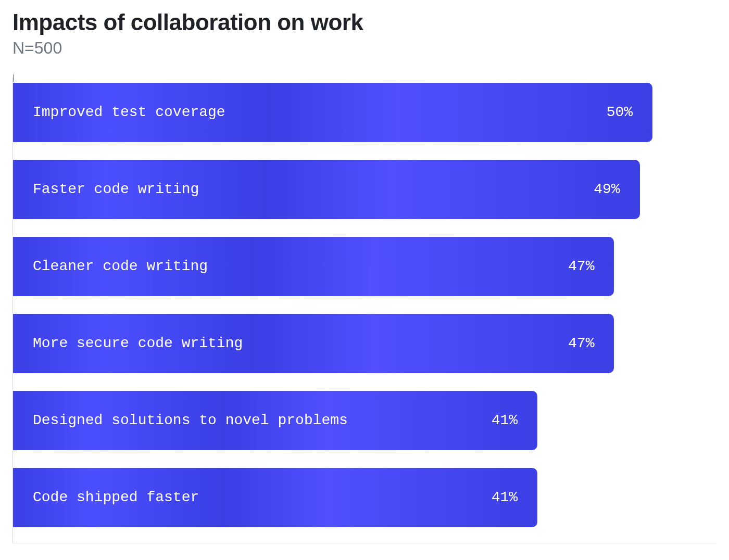 The height and width of the screenshot is (560, 729). What do you see at coordinates (364, 23) in the screenshot?
I see `chart-title: Impacts of collaboration on work` at bounding box center [364, 23].